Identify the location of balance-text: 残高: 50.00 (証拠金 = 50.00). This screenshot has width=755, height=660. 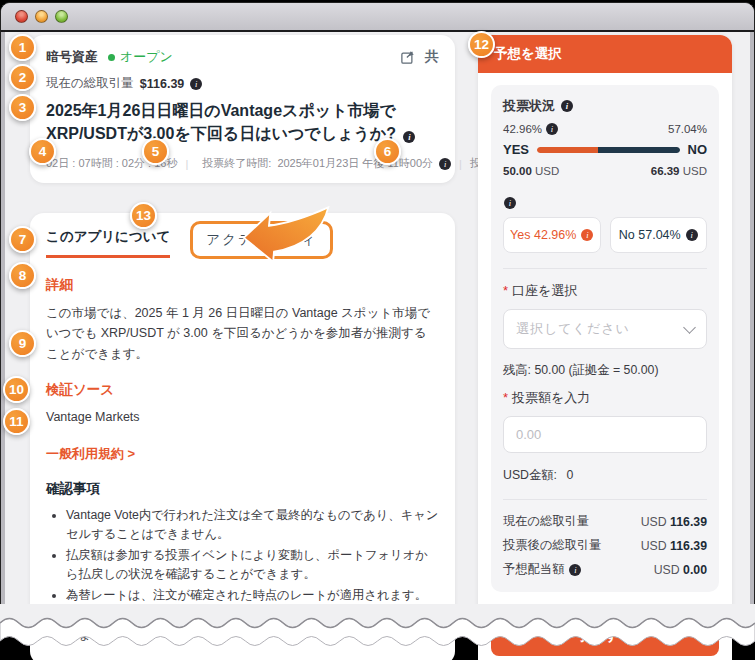
(605, 370).